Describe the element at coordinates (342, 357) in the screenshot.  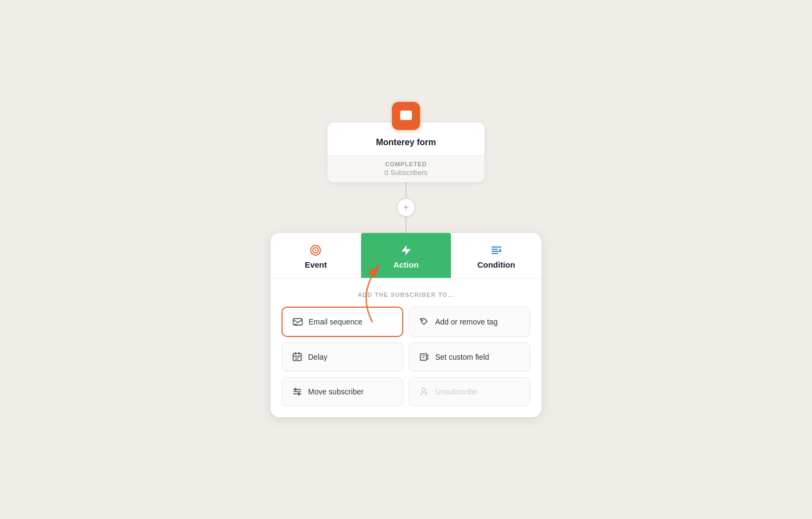
I see `delay-button: Delay` at that location.